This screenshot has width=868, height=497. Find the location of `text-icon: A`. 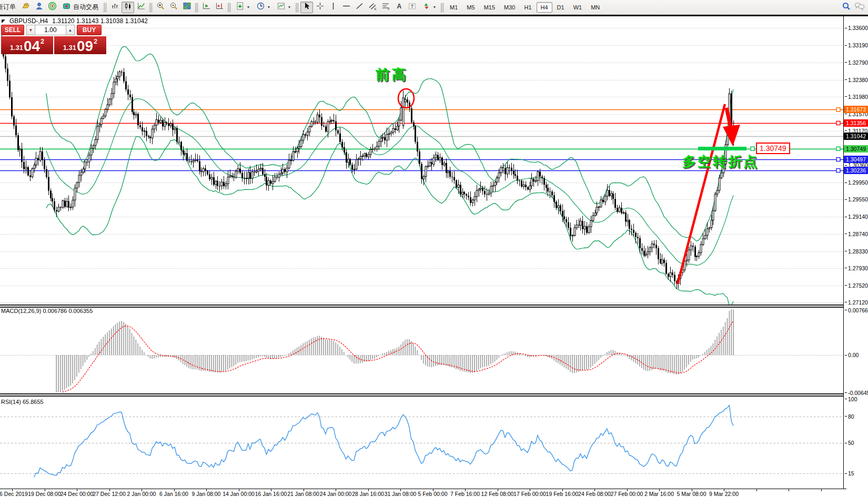

text-icon: A is located at coordinates (399, 7).